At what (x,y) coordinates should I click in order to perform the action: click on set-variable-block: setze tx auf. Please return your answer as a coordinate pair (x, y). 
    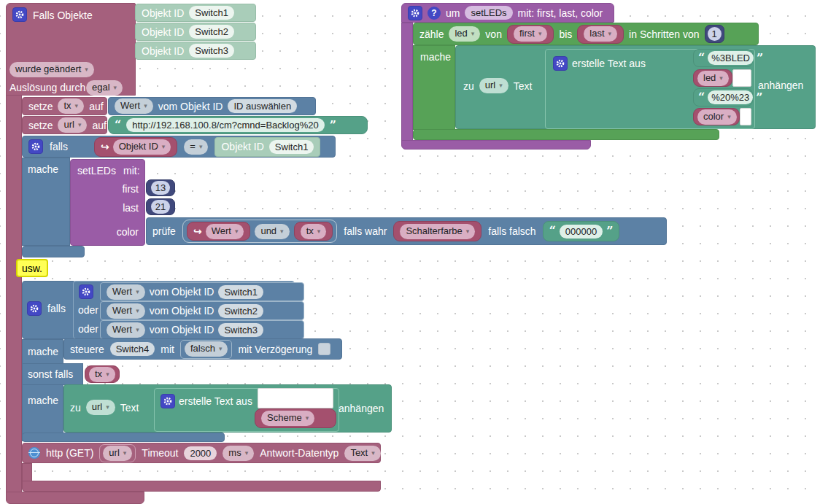
    Looking at the image, I should click on (64, 106).